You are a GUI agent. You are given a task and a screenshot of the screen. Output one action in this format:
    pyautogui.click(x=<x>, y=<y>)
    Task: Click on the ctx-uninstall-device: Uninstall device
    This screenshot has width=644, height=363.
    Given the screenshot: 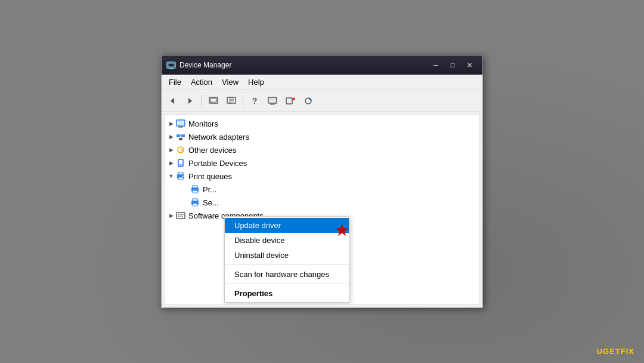 What is the action you would take?
    pyautogui.click(x=287, y=256)
    